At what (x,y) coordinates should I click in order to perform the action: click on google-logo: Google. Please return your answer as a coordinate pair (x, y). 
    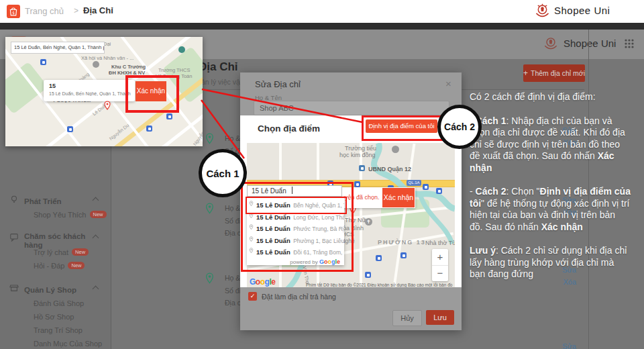
    Looking at the image, I should click on (262, 282).